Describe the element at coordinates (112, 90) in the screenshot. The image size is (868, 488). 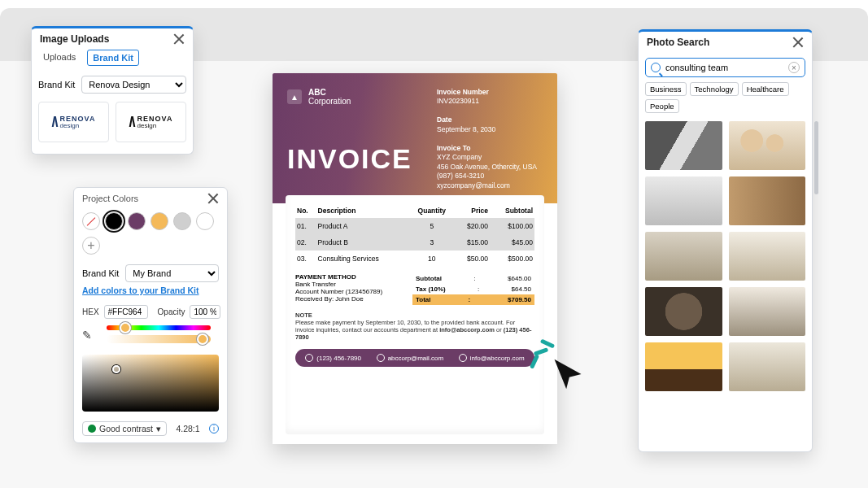
I see `image-uploads-panel: Image Uploads Uploads Brand Kit Brand Ki…` at that location.